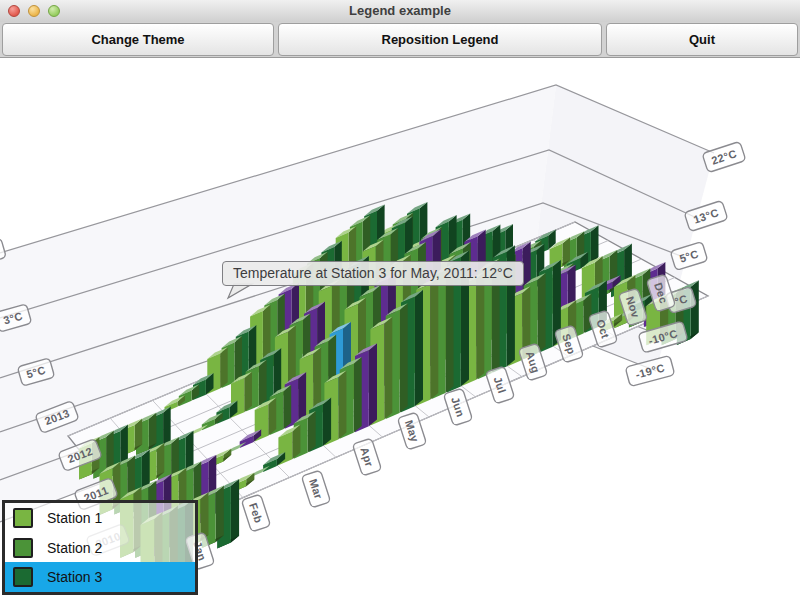  What do you see at coordinates (100, 548) in the screenshot?
I see `legend-item-station2: Station 2` at bounding box center [100, 548].